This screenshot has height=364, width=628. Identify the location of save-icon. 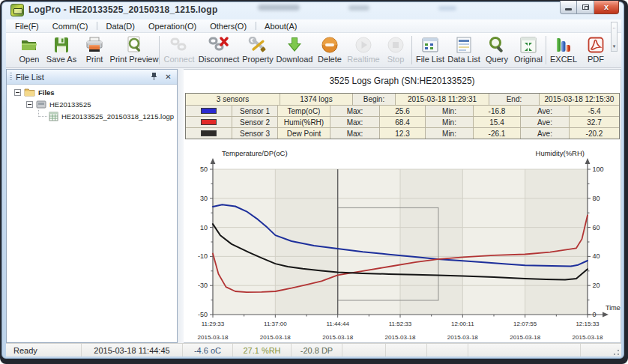
(61, 45).